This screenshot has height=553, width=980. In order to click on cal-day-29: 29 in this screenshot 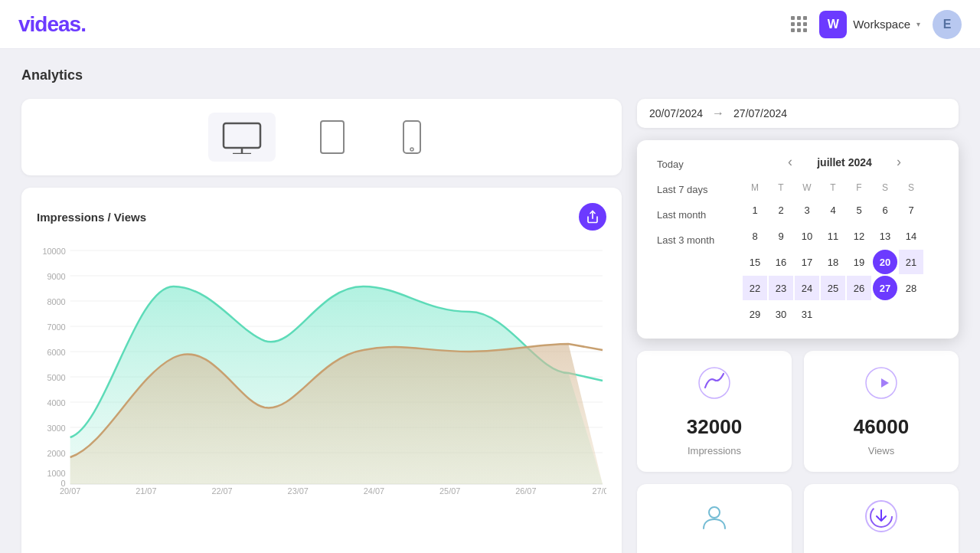, I will do `click(755, 314)`.